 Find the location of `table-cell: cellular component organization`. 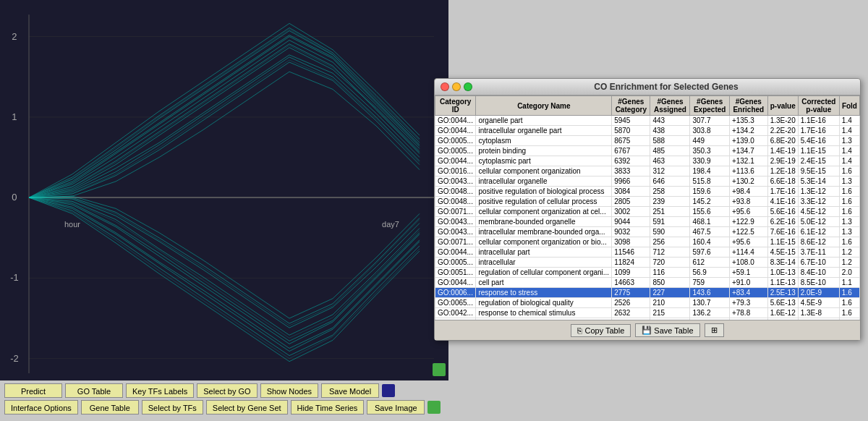

table-cell: cellular component organization is located at coordinates (544, 171).